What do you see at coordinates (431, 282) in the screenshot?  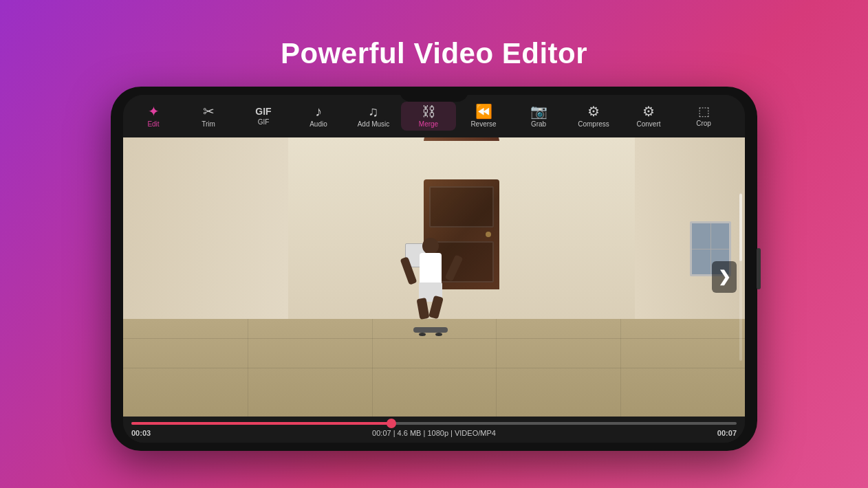 I see `skateboarder` at bounding box center [431, 282].